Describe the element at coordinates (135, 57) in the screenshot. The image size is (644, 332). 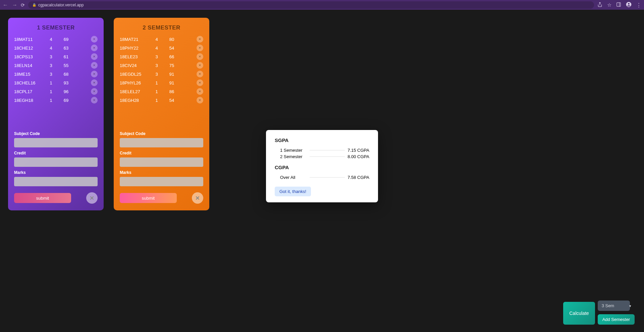
I see `subject-code: 18ELE23` at that location.